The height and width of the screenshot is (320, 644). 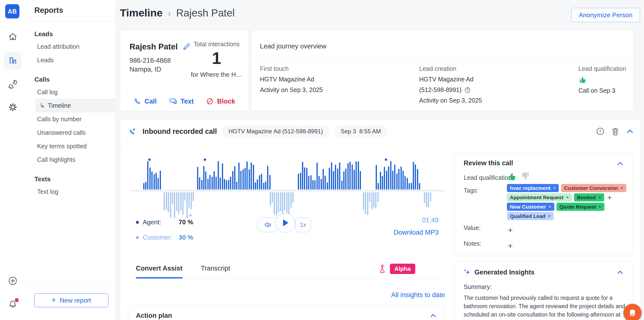 I want to click on home-nav-button, so click(x=13, y=37).